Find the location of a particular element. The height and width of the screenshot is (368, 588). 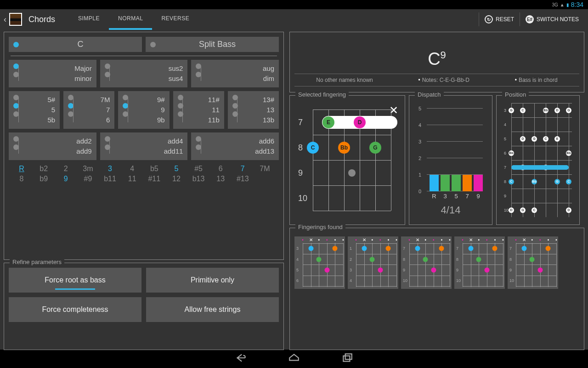

nav-home-icon is located at coordinates (294, 359).